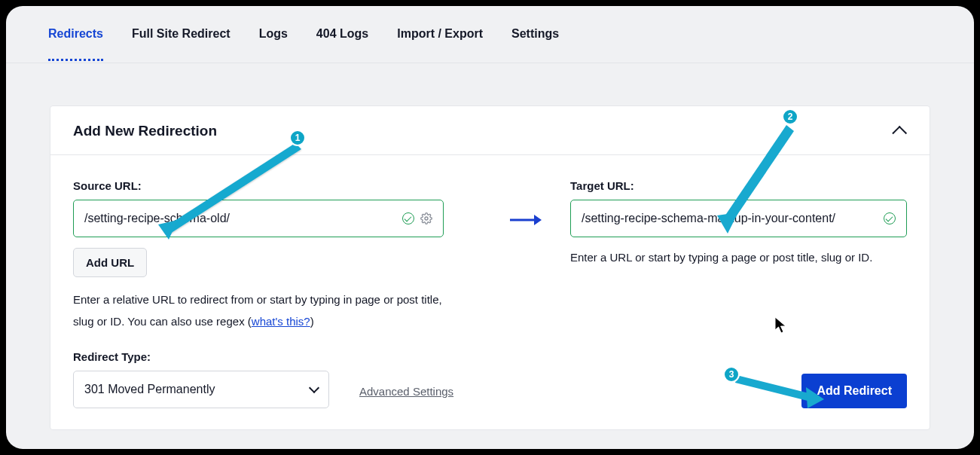  Describe the element at coordinates (854, 391) in the screenshot. I see `add-redirect-button: Add Redirect` at that location.